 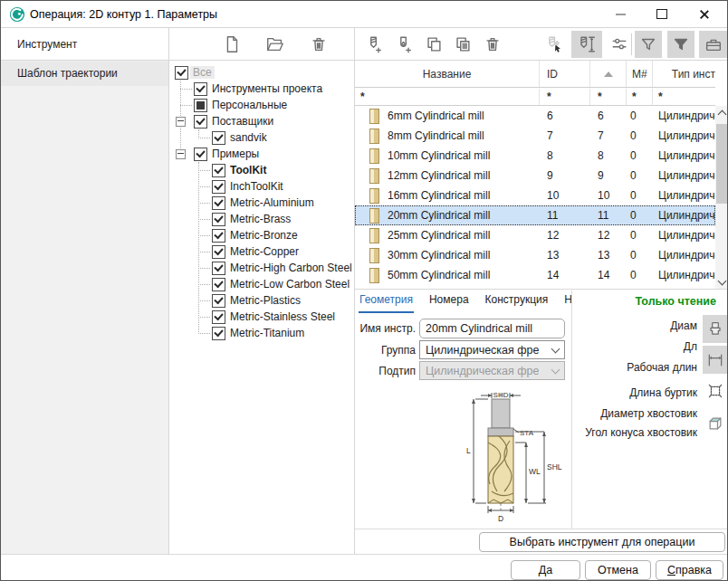 What do you see at coordinates (434, 44) in the screenshot?
I see `copy-tool-button` at bounding box center [434, 44].